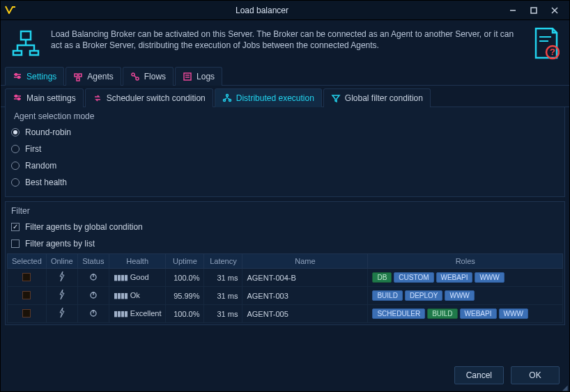 Image resolution: width=570 pixels, height=392 pixels. Describe the element at coordinates (149, 97) in the screenshot. I see `subtab-scheduler-switch: Scheduler switch condition` at that location.